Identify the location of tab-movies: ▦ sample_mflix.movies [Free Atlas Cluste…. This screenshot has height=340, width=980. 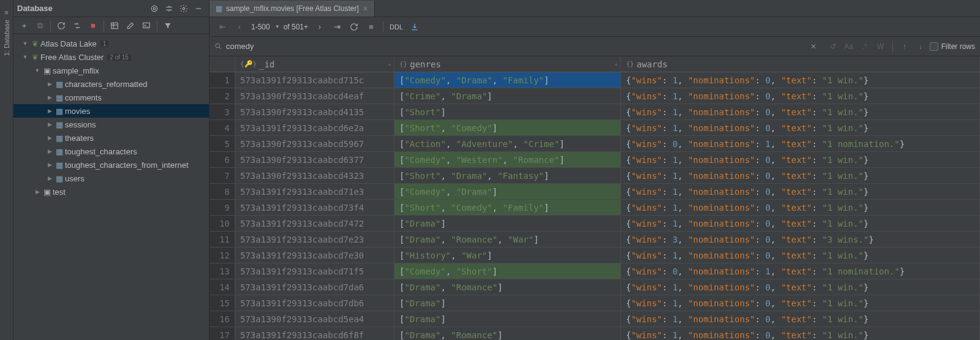
(292, 9).